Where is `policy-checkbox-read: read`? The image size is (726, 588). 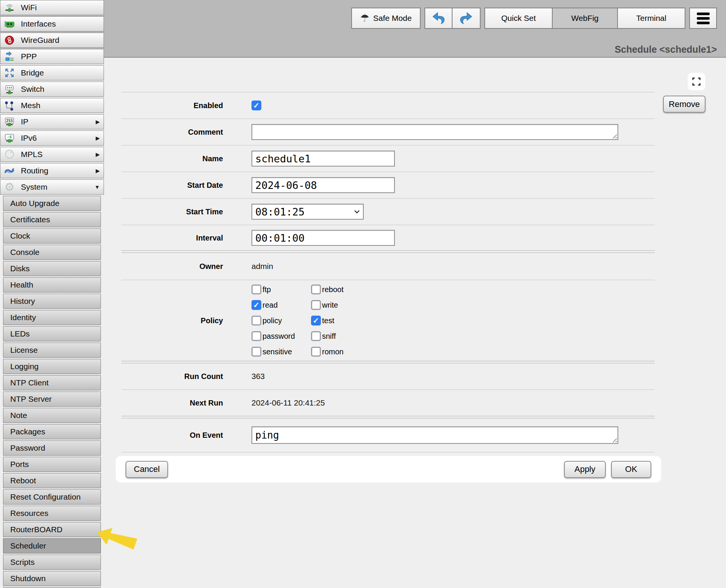 policy-checkbox-read: read is located at coordinates (281, 305).